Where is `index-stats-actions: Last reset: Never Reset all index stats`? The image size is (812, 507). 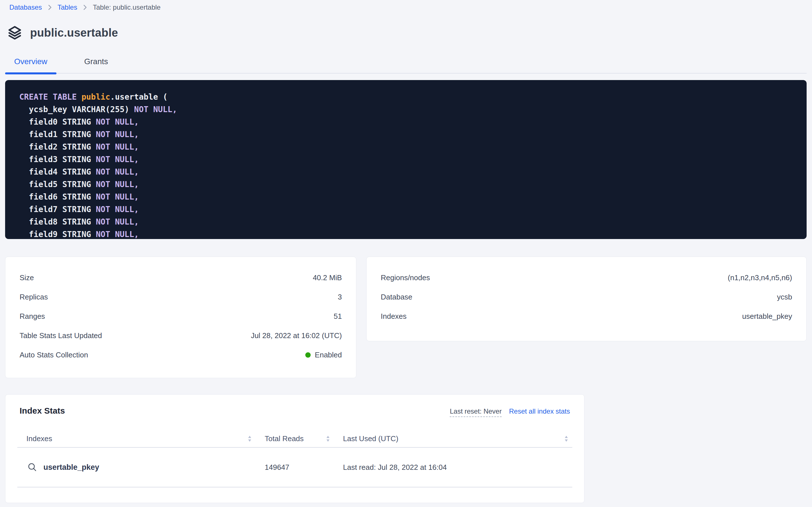 index-stats-actions: Last reset: Never Reset all index stats is located at coordinates (510, 412).